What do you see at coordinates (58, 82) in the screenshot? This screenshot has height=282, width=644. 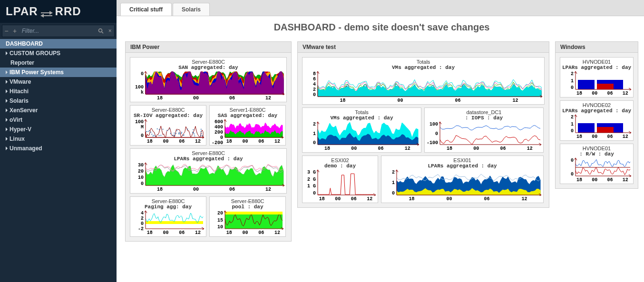 I see `nav-item-vmware: VMware` at bounding box center [58, 82].